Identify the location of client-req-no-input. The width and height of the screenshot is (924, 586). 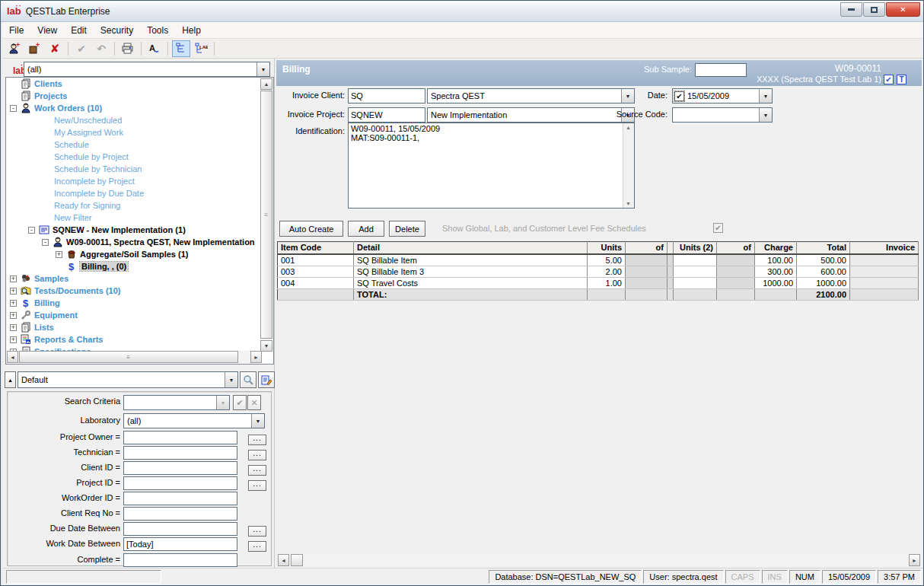
(180, 514).